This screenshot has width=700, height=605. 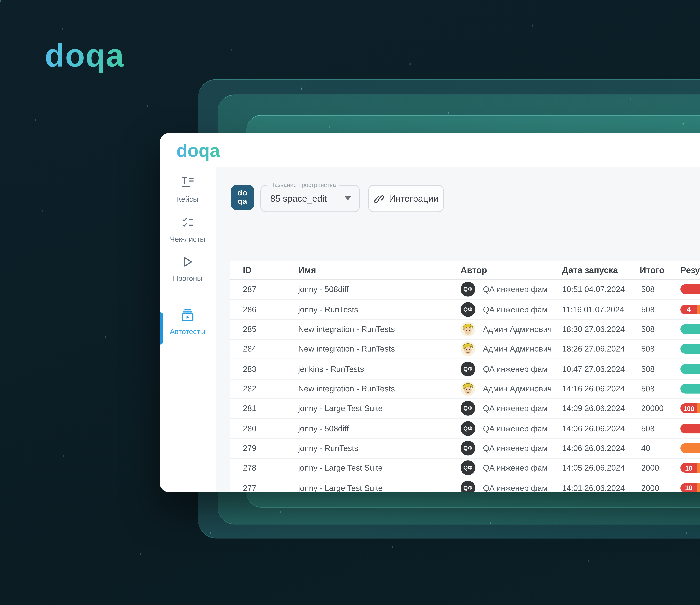 I want to click on col-header-name: Имя, so click(x=307, y=270).